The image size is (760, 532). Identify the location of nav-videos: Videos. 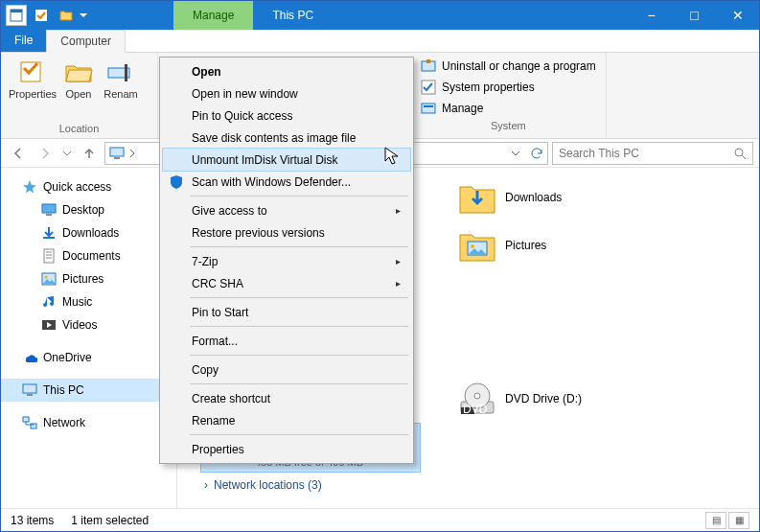
(88, 325).